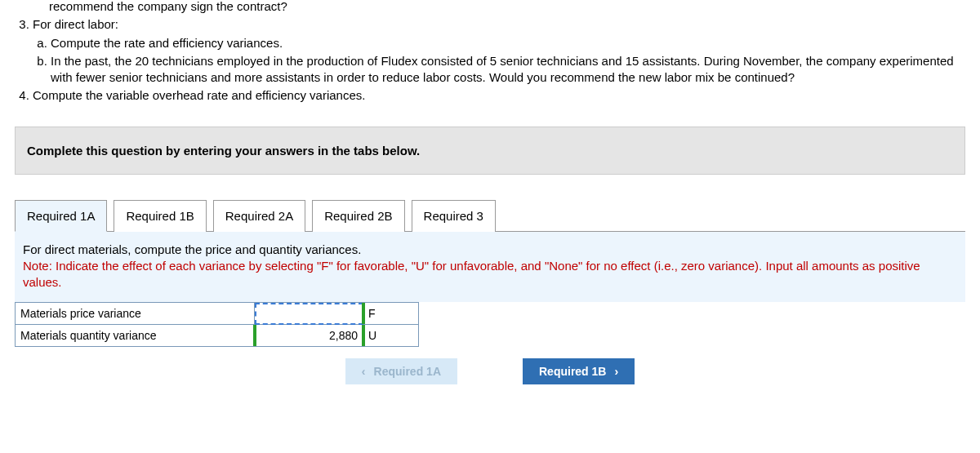 This screenshot has width=980, height=453. What do you see at coordinates (391, 313) in the screenshot?
I see `effect-select-price: F` at bounding box center [391, 313].